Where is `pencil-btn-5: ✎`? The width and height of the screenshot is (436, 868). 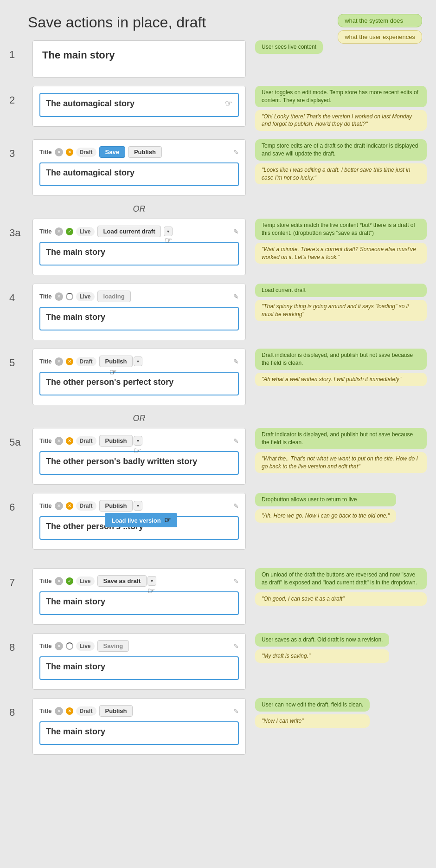
pencil-btn-5: ✎ is located at coordinates (236, 362).